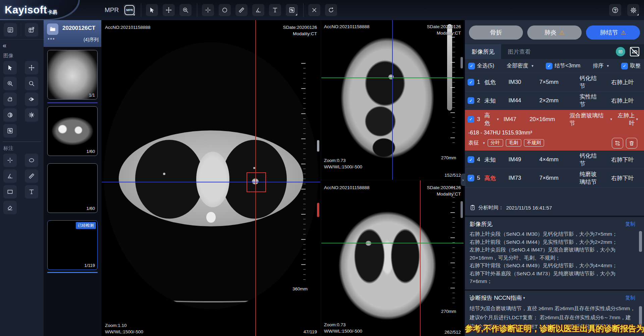 The height and width of the screenshot is (336, 644). What do you see at coordinates (32, 30) in the screenshot?
I see `close-layout-button` at bounding box center [32, 30].